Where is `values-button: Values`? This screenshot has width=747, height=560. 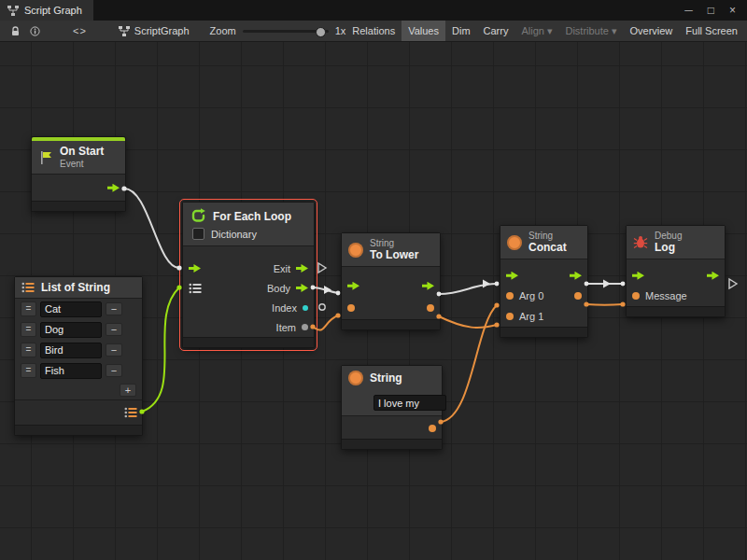
values-button: Values is located at coordinates (424, 31).